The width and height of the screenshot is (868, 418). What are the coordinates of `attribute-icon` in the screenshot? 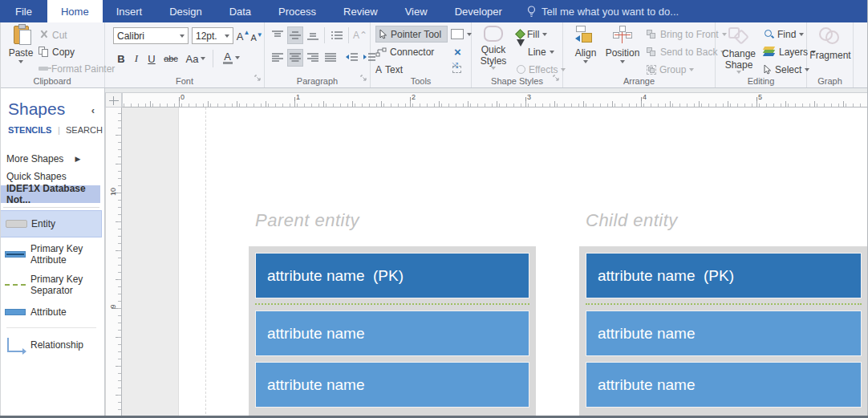 It's located at (15, 312).